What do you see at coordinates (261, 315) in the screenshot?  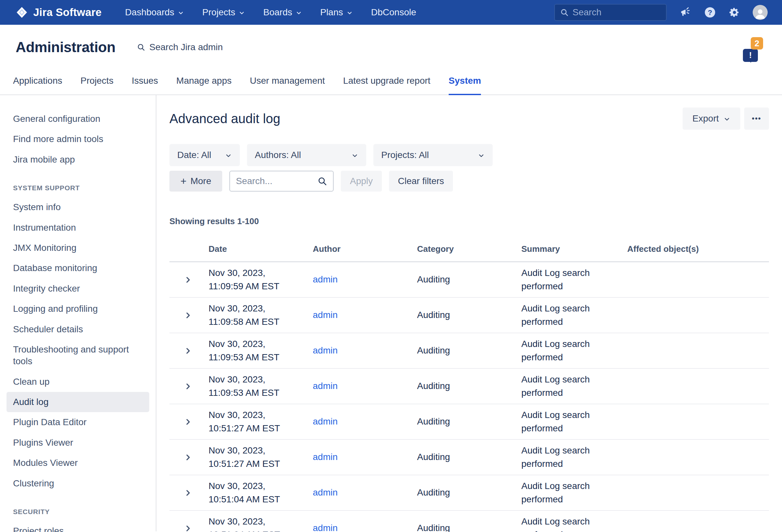 I see `cell-date: Nov 30, 2023, 11:09:58 AM EST` at bounding box center [261, 315].